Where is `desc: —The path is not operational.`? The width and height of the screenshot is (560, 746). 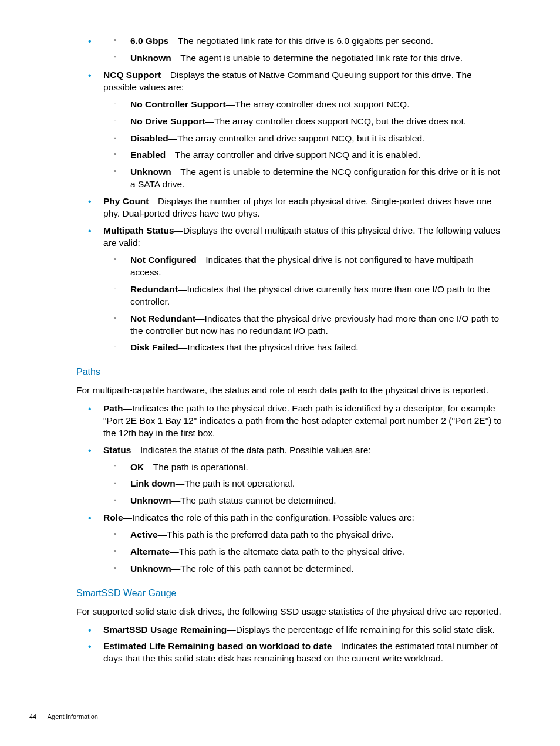
desc: —The path is not operational. is located at coordinates (235, 484).